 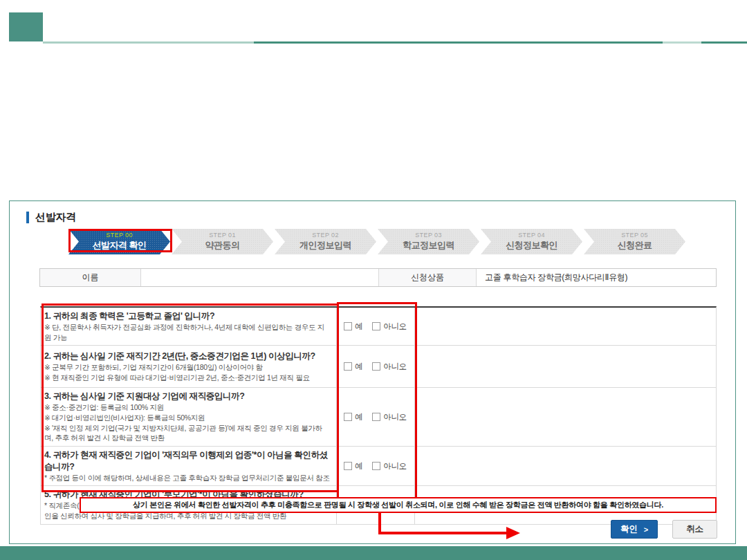 What do you see at coordinates (596, 278) in the screenshot?
I see `product-value: 고졸 후학습자 장학금(희망사다리Ⅱ유형)` at bounding box center [596, 278].